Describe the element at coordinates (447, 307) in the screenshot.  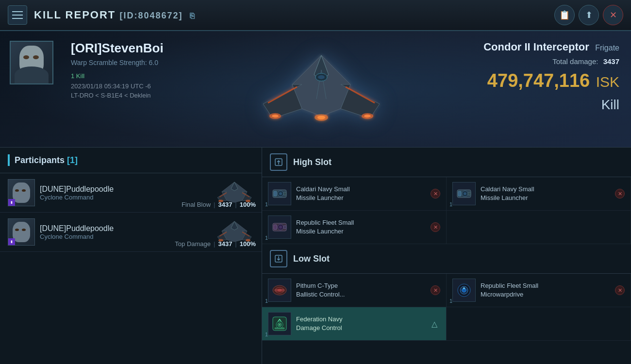
I see `low-slot-items: 1 Pithum C-TypeBallistic Control... ✕` at that location.